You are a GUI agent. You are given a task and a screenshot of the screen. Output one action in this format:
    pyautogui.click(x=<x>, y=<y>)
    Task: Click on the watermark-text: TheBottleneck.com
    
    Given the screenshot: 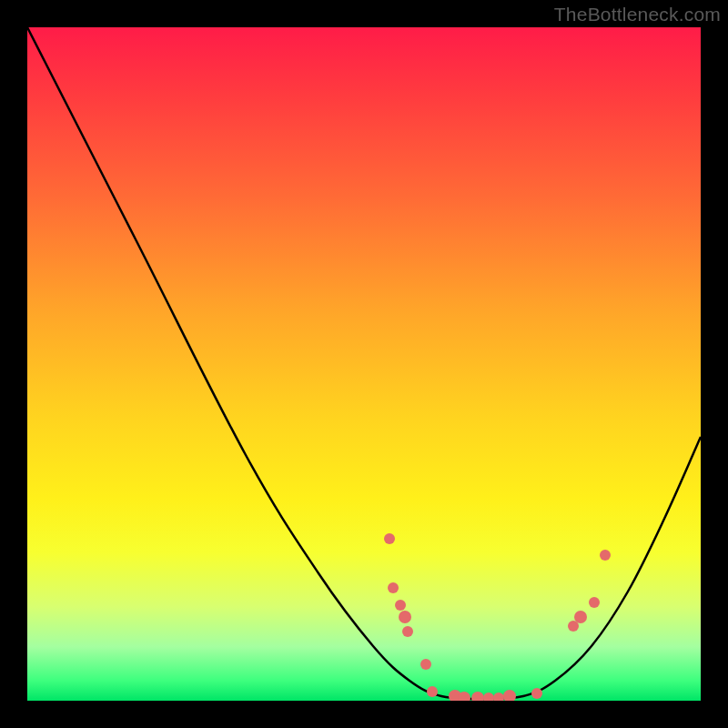 What is the action you would take?
    pyautogui.click(x=637, y=15)
    